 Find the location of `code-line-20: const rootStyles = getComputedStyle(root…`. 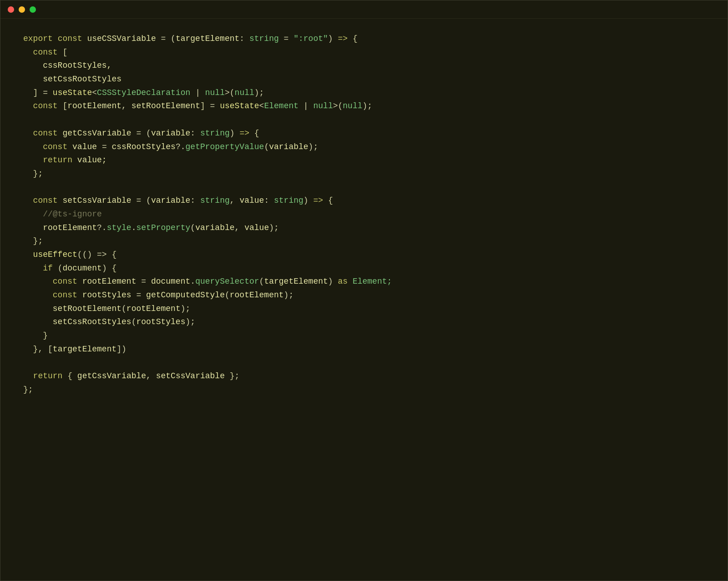

code-line-20: const rootStyles = getComputedStyle(root… is located at coordinates (364, 296).